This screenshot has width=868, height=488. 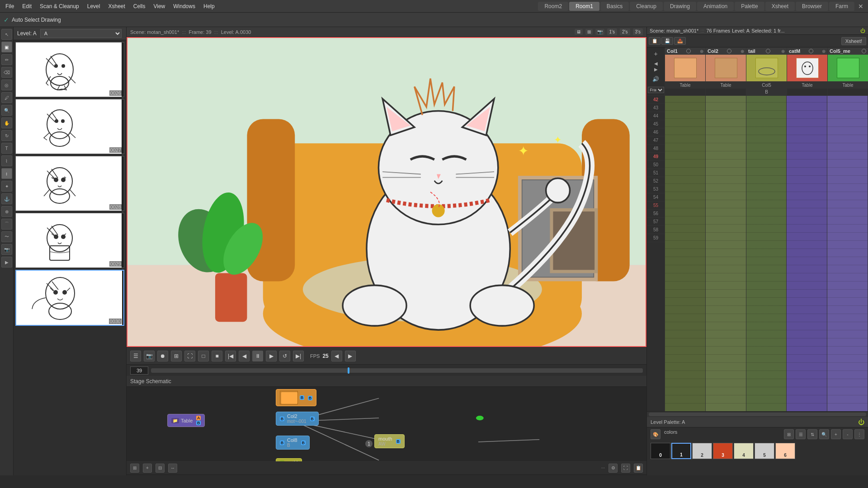 I want to click on tab-farm: Farm, so click(x=842, y=6).